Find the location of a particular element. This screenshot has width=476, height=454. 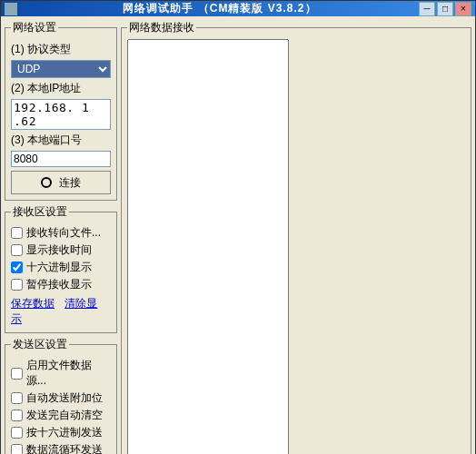

send-label-4: 数据流循环发送 is located at coordinates (64, 449).